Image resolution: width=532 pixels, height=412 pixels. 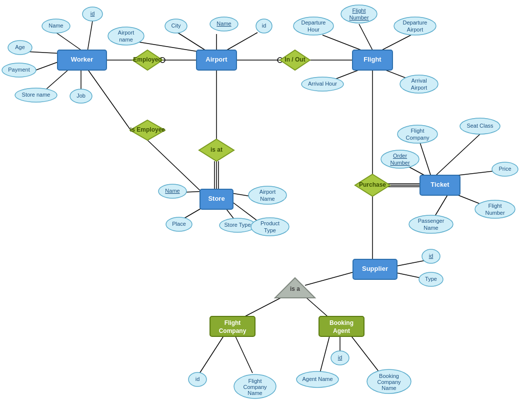 I want to click on attr-ticket-flightnumber-label1: Flight, so click(x=495, y=206).